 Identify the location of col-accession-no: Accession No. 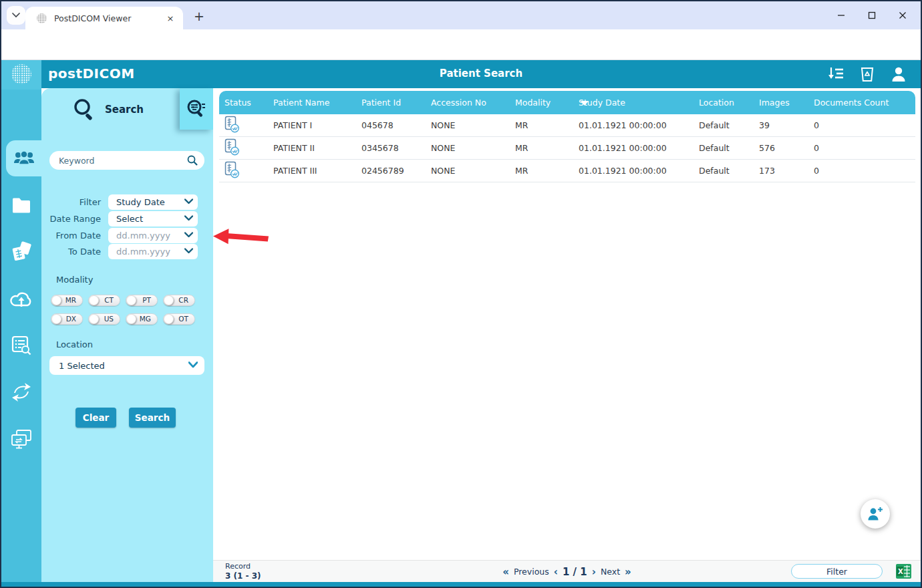
(468, 103).